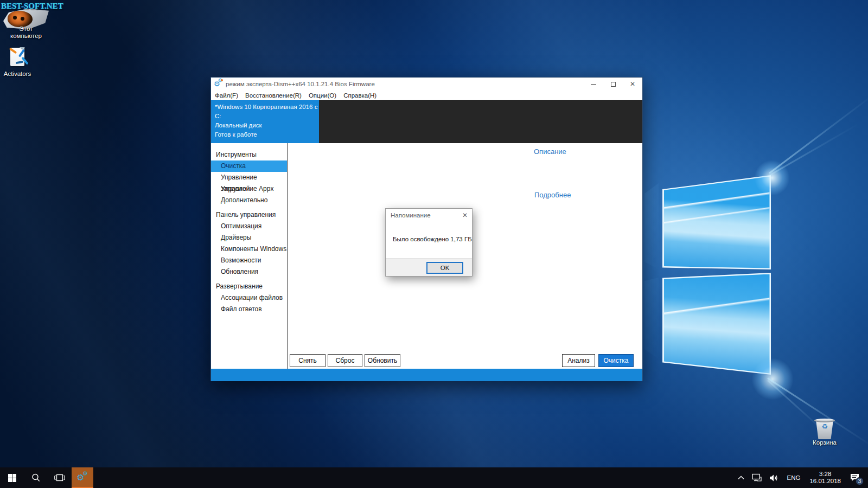  I want to click on desktop-icon-activators: Activators, so click(17, 62).